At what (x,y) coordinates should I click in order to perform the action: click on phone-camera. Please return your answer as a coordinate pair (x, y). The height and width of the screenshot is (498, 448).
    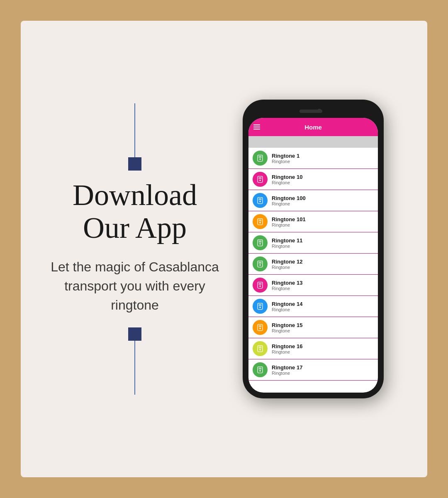
    Looking at the image, I should click on (319, 111).